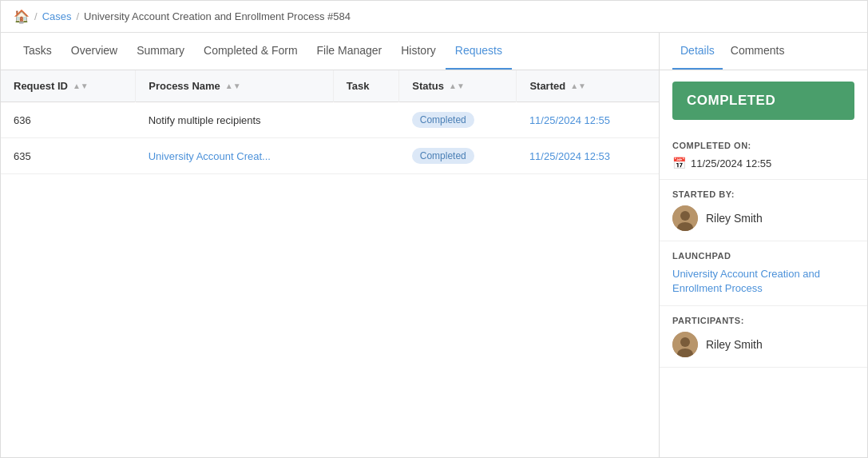 This screenshot has width=868, height=458. Describe the element at coordinates (94, 51) in the screenshot. I see `tab-overview: Overview` at that location.